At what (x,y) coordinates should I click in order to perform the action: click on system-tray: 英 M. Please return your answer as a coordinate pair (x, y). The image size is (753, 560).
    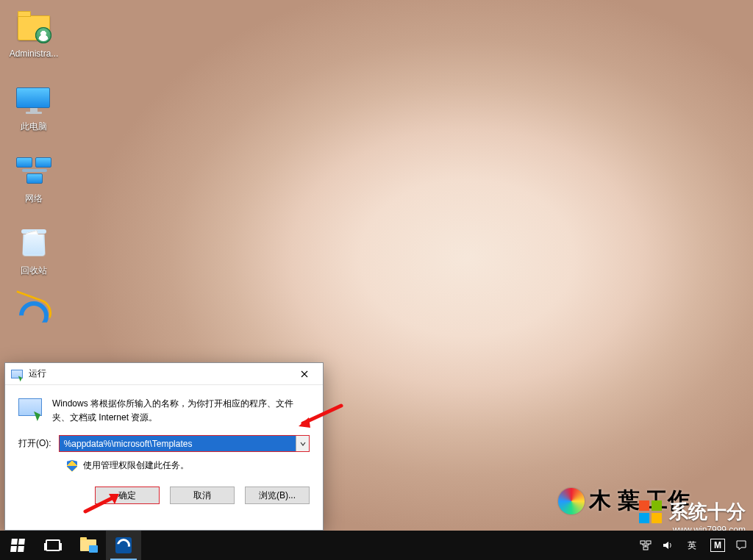
    Looking at the image, I should click on (696, 545).